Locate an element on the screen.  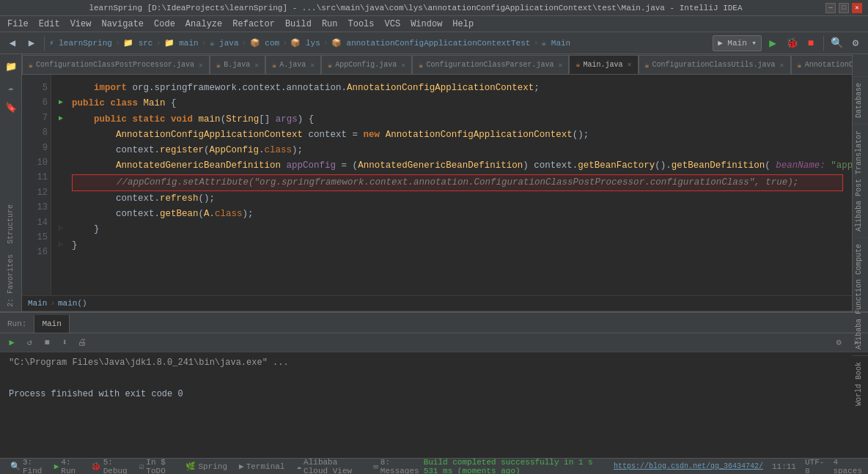
sidebar-favorites-icon: 2: Favorites is located at coordinates (10, 281).